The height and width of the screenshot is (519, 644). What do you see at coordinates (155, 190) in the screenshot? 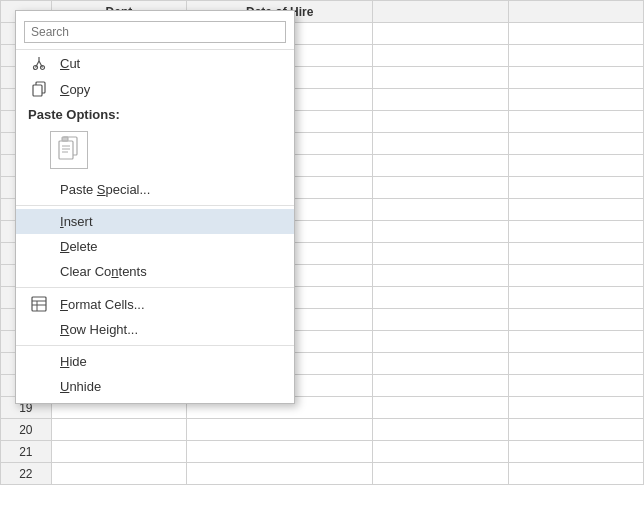
I see `menu-item-paste-special: Paste Special...` at bounding box center [155, 190].